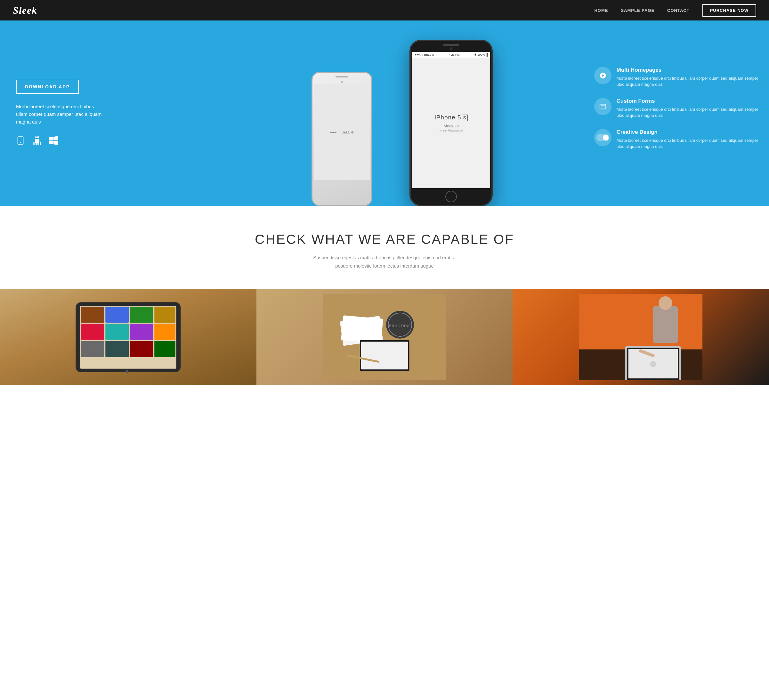 Image resolution: width=769 pixels, height=700 pixels. What do you see at coordinates (54, 142) in the screenshot?
I see `windows-icon` at bounding box center [54, 142].